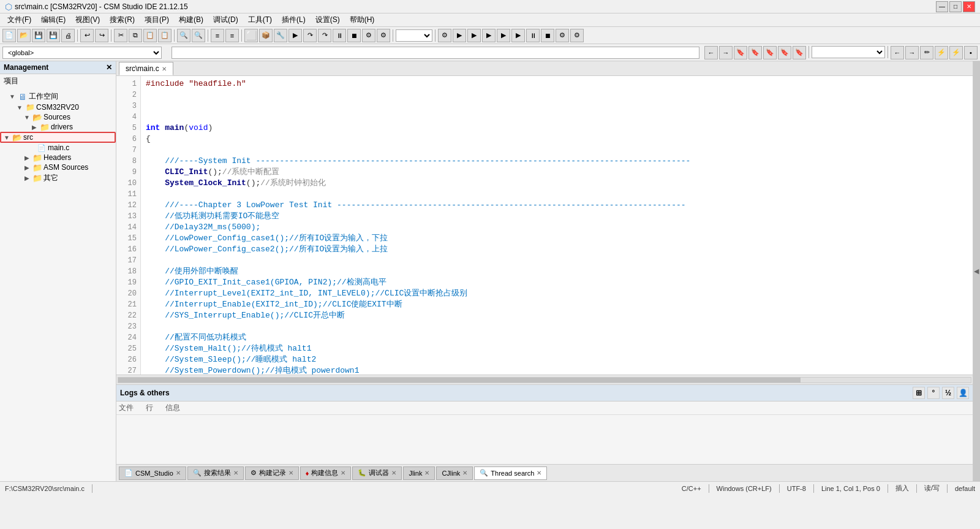 The image size is (980, 529). I want to click on stop2-button: ⏹, so click(548, 36).